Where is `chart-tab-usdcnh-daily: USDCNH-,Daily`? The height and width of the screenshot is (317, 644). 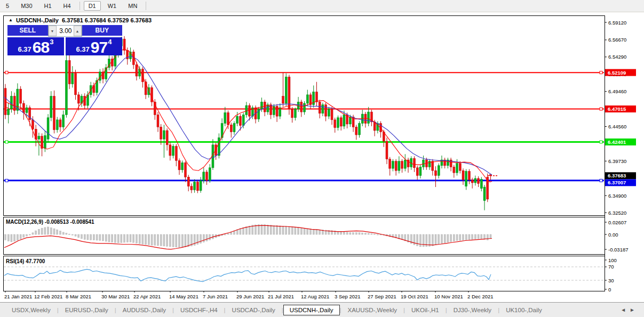
chart-tab-usdcnh-daily: USDCNH-,Daily is located at coordinates (312, 310).